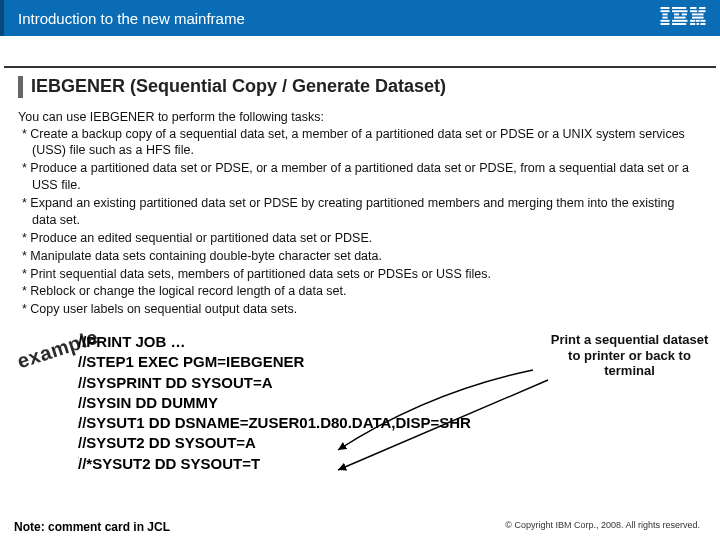  Describe the element at coordinates (683, 18) in the screenshot. I see `ibm-logo-icon` at that location.